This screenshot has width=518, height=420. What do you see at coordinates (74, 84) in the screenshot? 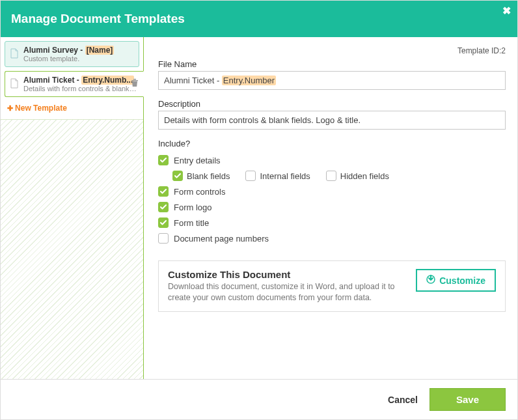
I see `template-item: Alumni Ticket - Entry.Numb... Details wi…` at bounding box center [74, 84].